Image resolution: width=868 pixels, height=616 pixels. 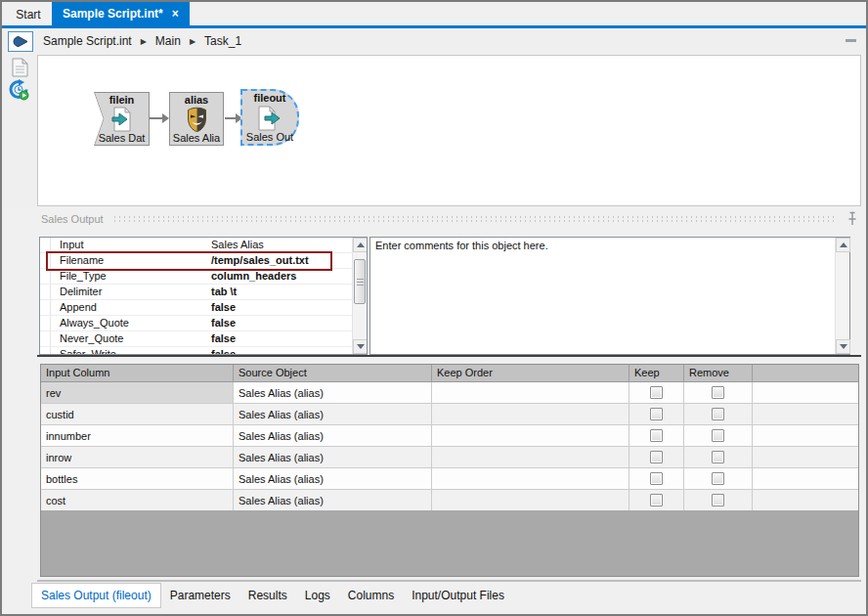 What do you see at coordinates (28, 14) in the screenshot?
I see `tab-start: Start` at bounding box center [28, 14].